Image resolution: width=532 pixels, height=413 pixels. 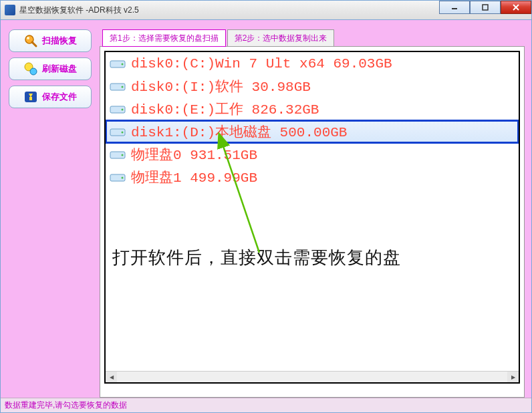 I want to click on scan-recover-button: 扫描恢复, so click(x=50, y=41).